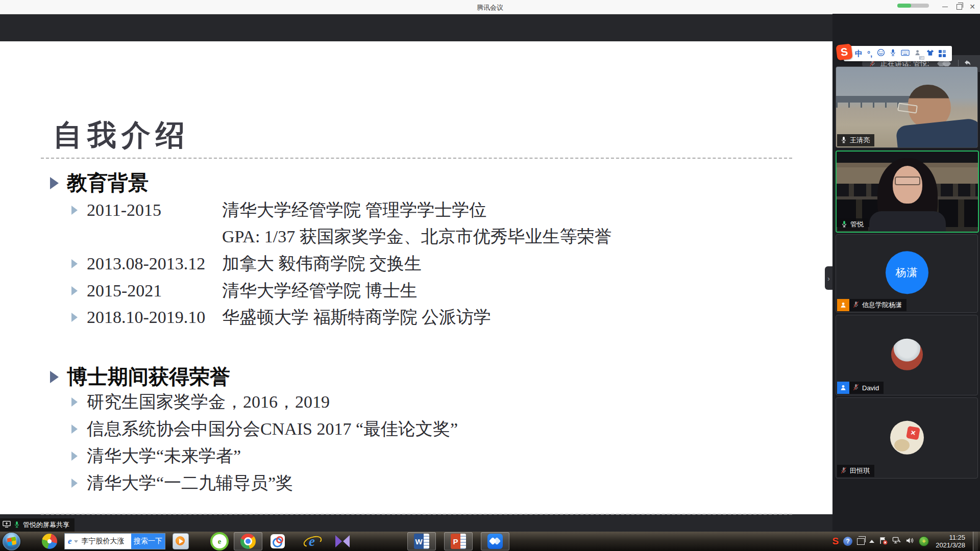  Describe the element at coordinates (844, 52) in the screenshot. I see `sogou-ime-icon: S` at that location.